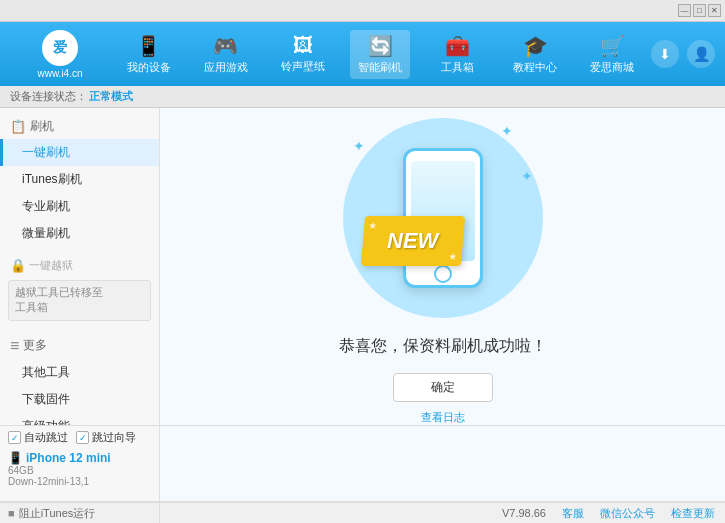 The height and width of the screenshot is (523, 725). I want to click on nav-apps-games-label: 应用游戏, so click(226, 68).